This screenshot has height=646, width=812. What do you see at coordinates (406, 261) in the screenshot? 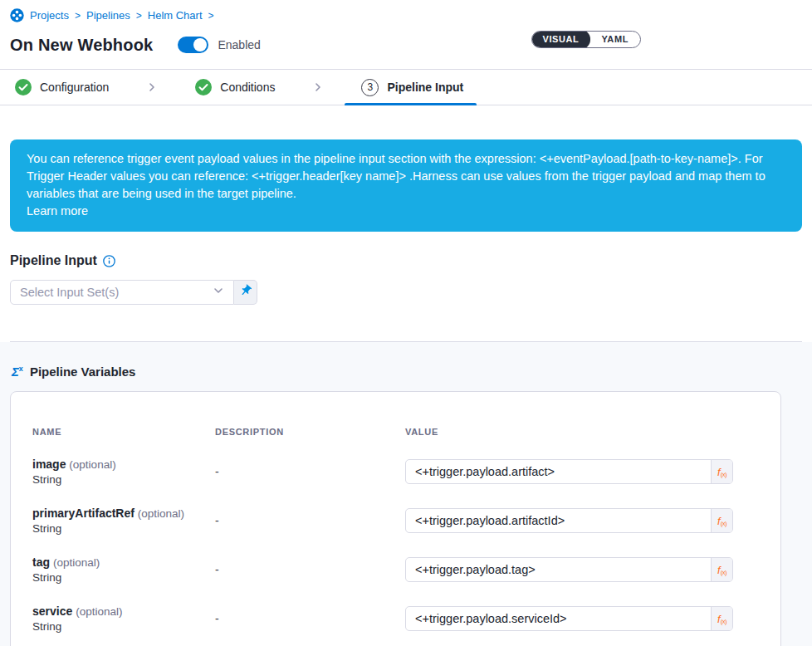
I see `pipeline-input-heading-row: Pipeline Input` at bounding box center [406, 261].